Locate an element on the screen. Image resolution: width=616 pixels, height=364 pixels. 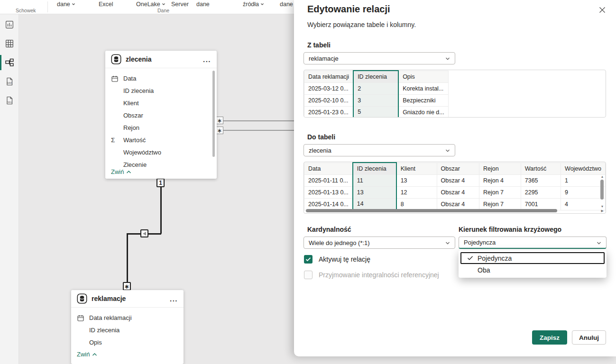
cell: 1 is located at coordinates (583, 180).